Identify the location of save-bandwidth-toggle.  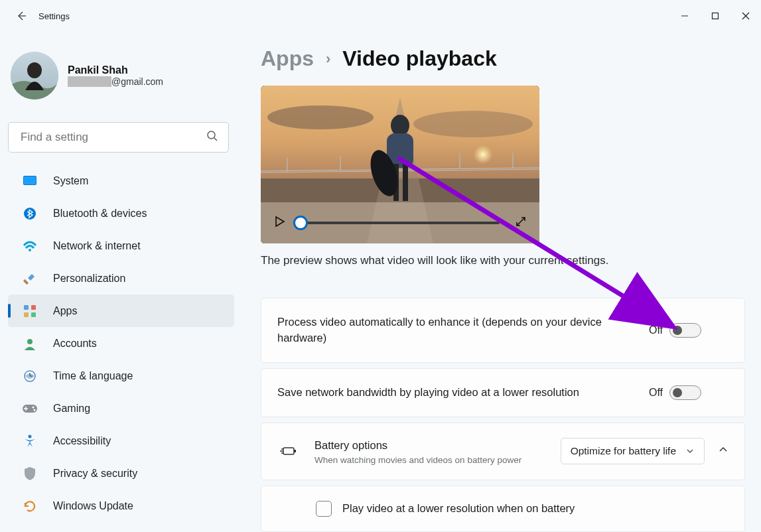
(685, 393).